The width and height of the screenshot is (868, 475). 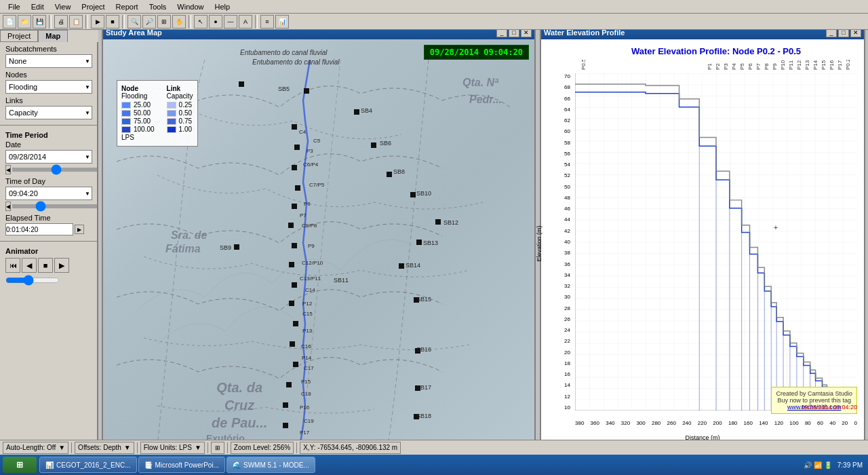 What do you see at coordinates (222, 7) in the screenshot?
I see `menu-help: Help` at bounding box center [222, 7].